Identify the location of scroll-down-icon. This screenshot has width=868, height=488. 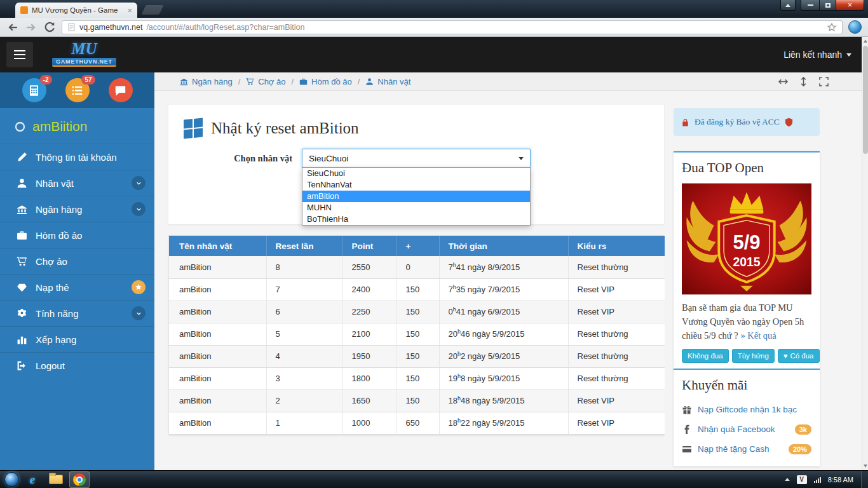
(865, 466).